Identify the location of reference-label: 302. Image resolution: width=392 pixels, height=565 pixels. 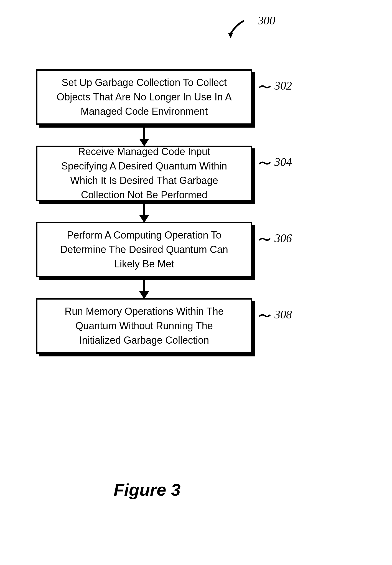
(283, 86).